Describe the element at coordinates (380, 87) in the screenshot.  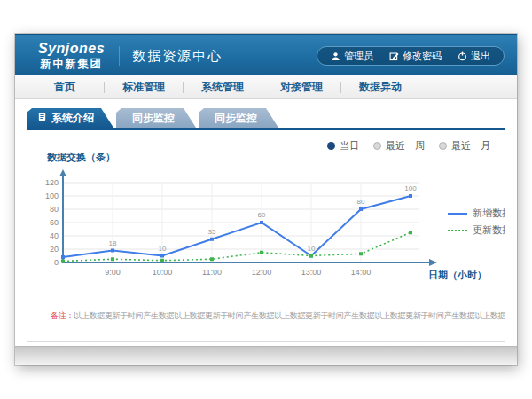
I see `nav-item-data-change: 数据异动` at that location.